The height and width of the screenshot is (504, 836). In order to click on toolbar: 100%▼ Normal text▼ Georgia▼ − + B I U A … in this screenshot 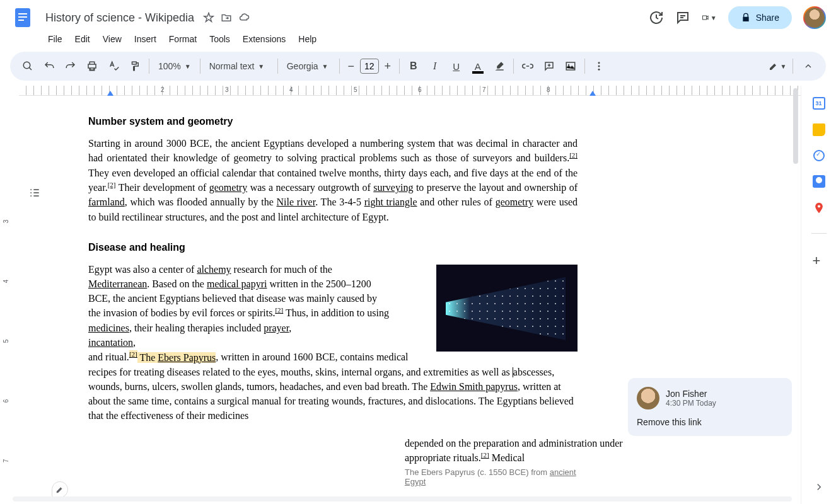, I will do `click(418, 66)`.